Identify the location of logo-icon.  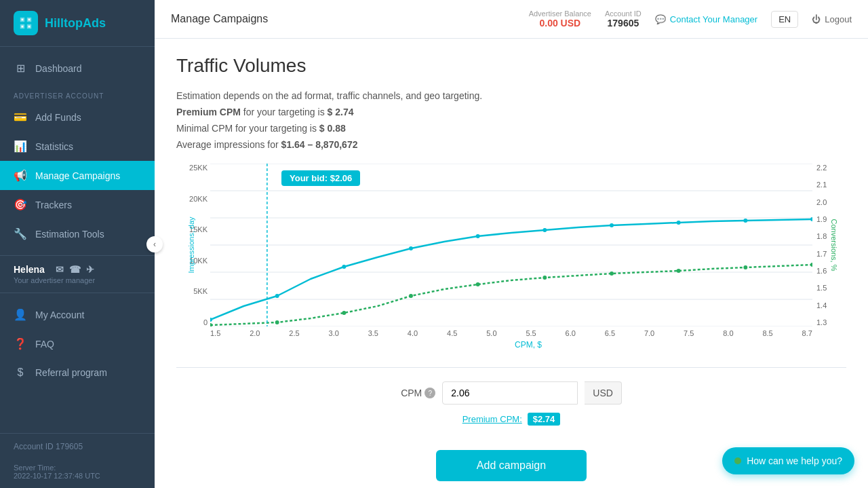
(26, 23).